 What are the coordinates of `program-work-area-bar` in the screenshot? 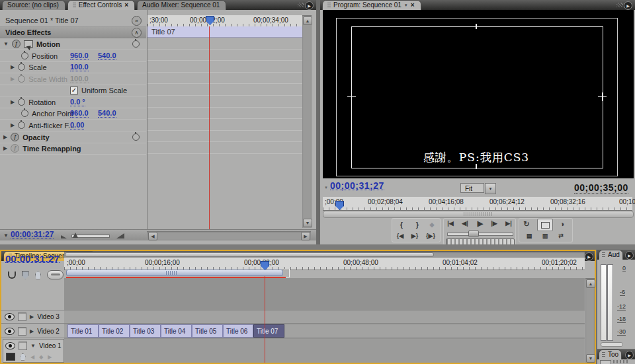 It's located at (478, 214).